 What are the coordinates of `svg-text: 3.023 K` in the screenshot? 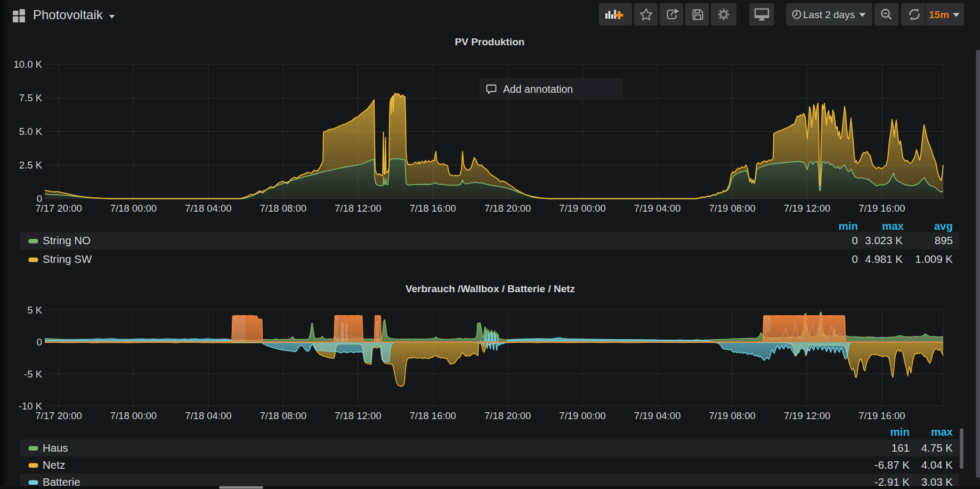 It's located at (884, 240).